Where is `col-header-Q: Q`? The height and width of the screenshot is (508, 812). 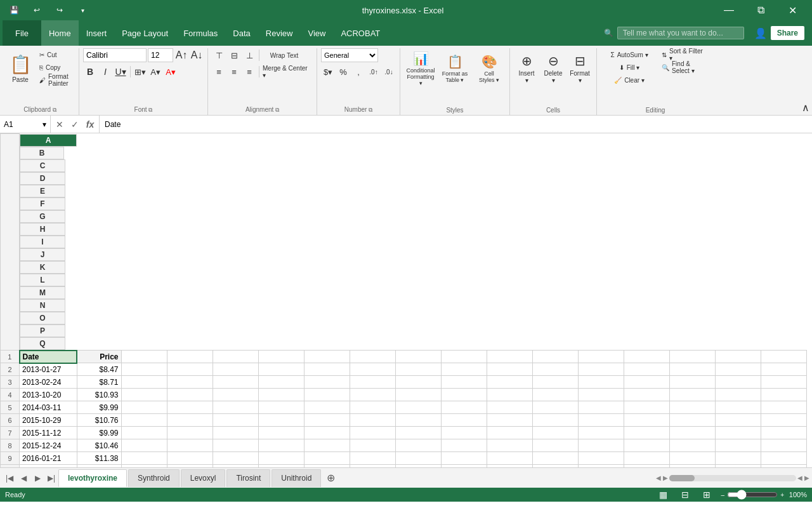
col-header-Q: Q is located at coordinates (43, 344).